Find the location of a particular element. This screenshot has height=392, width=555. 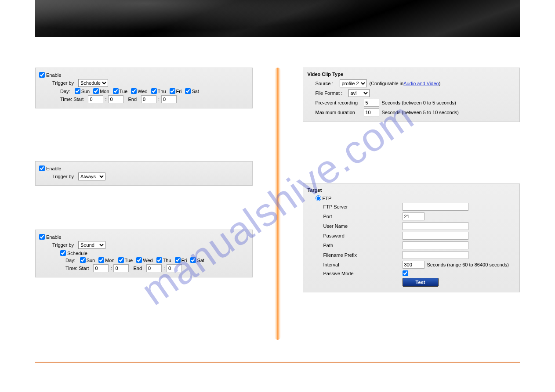

page-spine is located at coordinates (278, 204).